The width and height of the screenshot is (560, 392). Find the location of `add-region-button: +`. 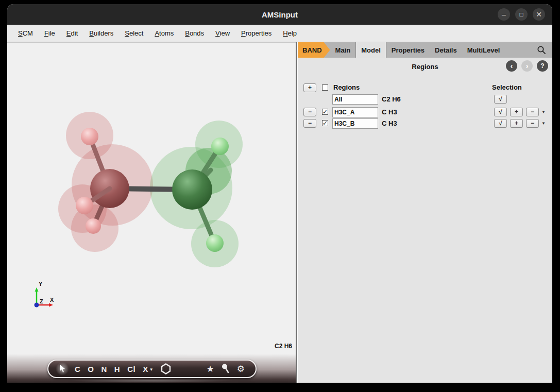

add-region-button: + is located at coordinates (310, 88).